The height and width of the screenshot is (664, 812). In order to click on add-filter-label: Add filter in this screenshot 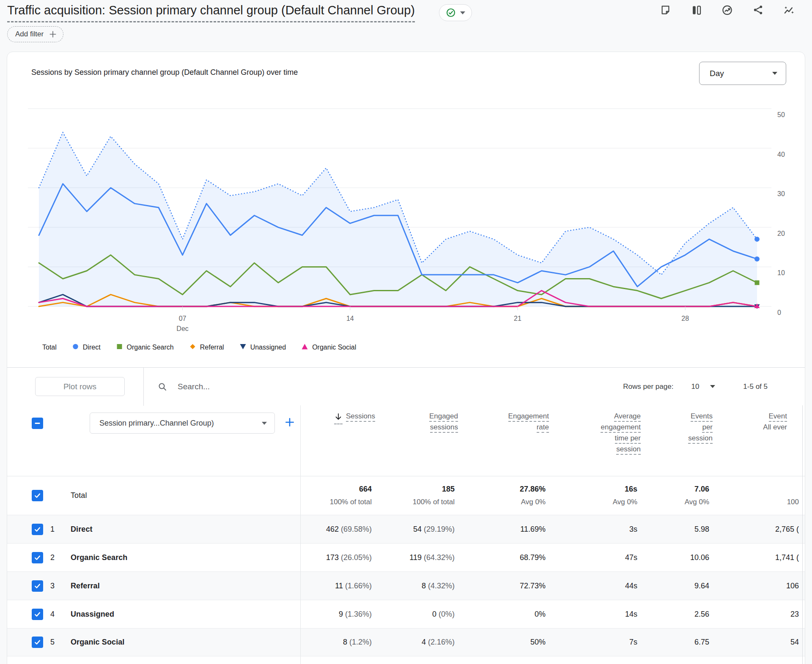, I will do `click(30, 34)`.